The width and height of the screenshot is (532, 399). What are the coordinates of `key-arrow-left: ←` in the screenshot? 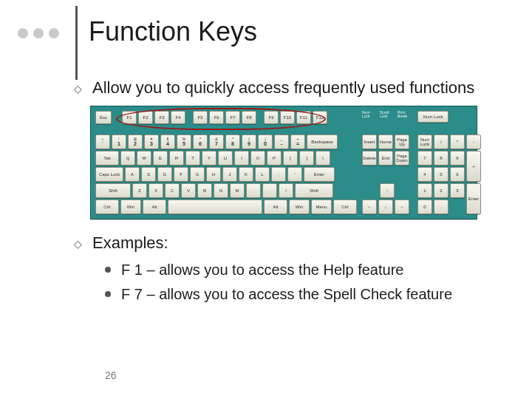 It's located at (369, 207).